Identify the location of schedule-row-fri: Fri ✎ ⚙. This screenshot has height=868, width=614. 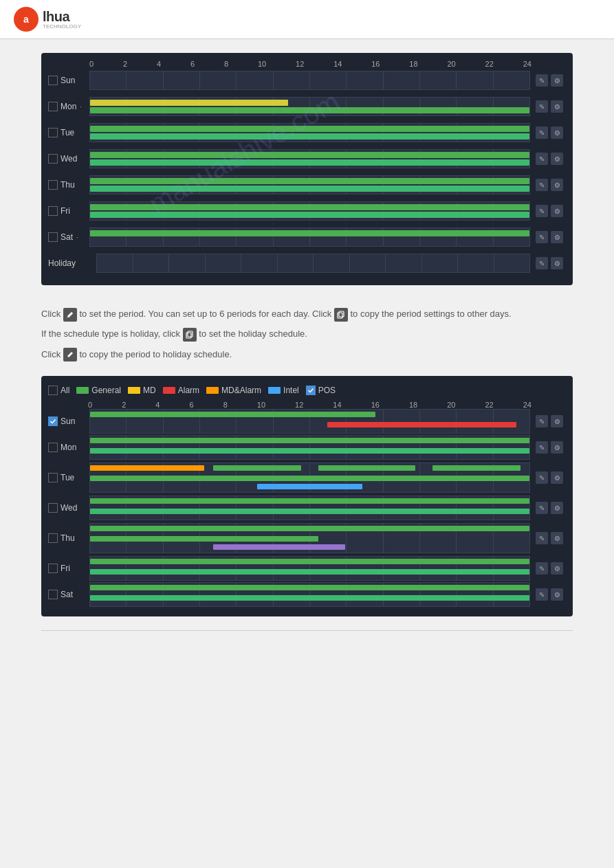
(307, 211).